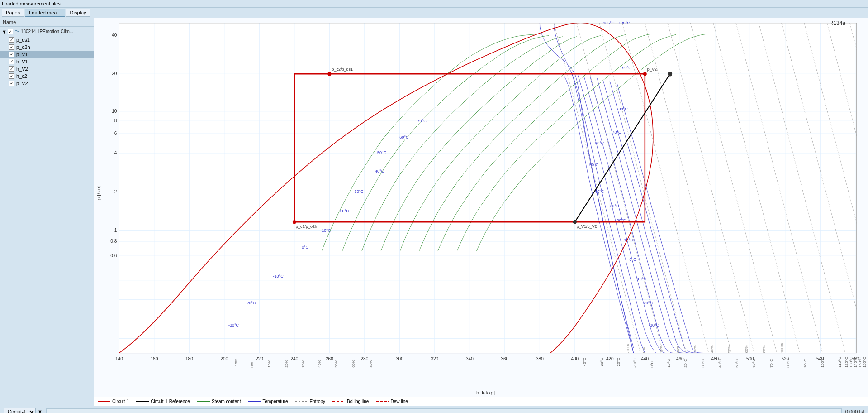 The width and height of the screenshot is (868, 413). Describe the element at coordinates (540, 359) in the screenshot. I see `svg-text: 380` at that location.